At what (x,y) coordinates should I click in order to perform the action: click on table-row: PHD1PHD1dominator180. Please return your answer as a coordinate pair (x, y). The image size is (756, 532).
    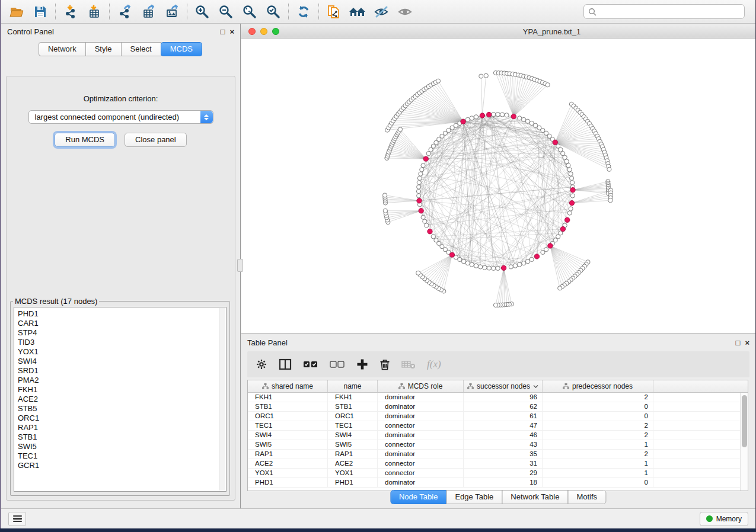
    Looking at the image, I should click on (494, 483).